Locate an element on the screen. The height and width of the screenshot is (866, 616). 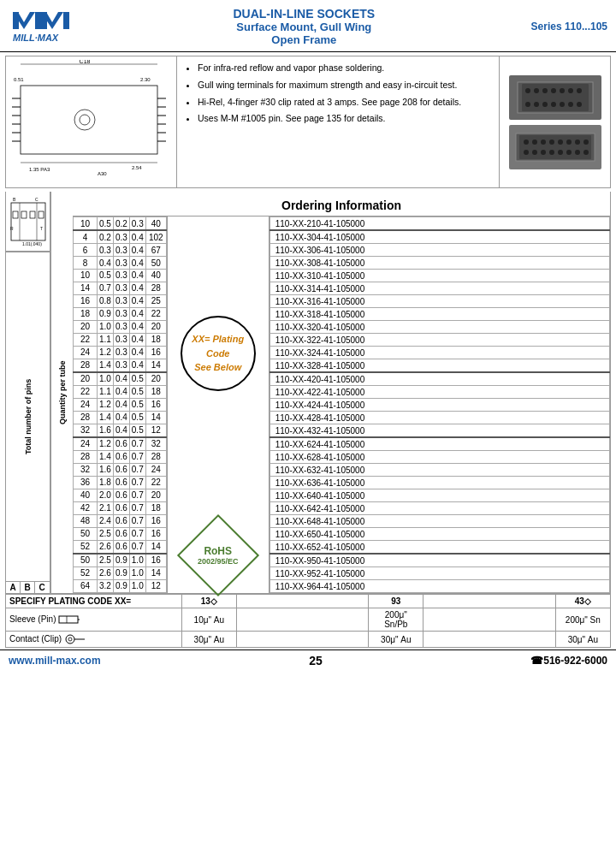
pins-cell: 10 is located at coordinates (86, 224).